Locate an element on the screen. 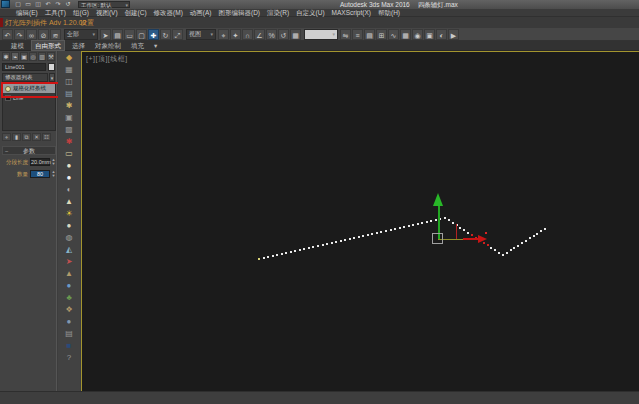 Image resolution: width=639 pixels, height=404 pixels. toolbar-icon: ◉ is located at coordinates (418, 34).